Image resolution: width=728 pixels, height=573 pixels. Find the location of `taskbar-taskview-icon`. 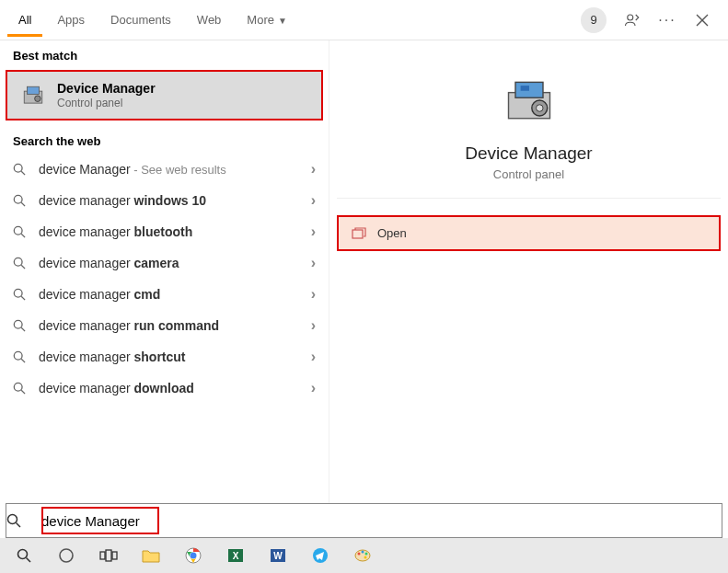

taskbar-taskview-icon is located at coordinates (109, 556).